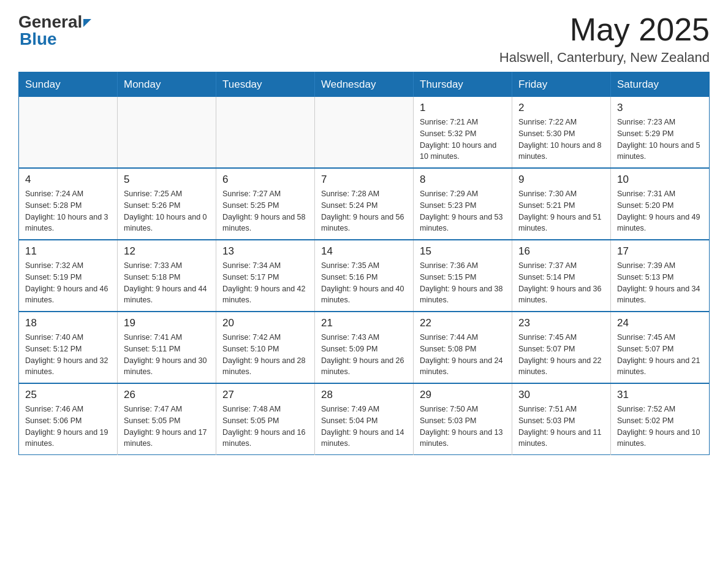 This screenshot has height=563, width=728. What do you see at coordinates (364, 132) in the screenshot?
I see `calendar-week-row: 1Sunrise: 7:21 AMSunset: 5:32 PMDaylight…` at bounding box center [364, 132].